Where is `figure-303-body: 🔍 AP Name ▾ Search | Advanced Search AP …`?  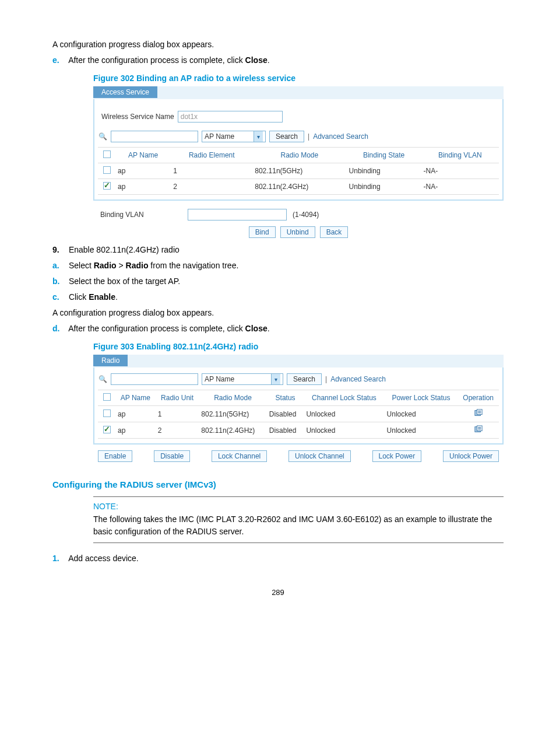 figure-303-body: 🔍 AP Name ▾ Search | Advanced Search AP … is located at coordinates (298, 406).